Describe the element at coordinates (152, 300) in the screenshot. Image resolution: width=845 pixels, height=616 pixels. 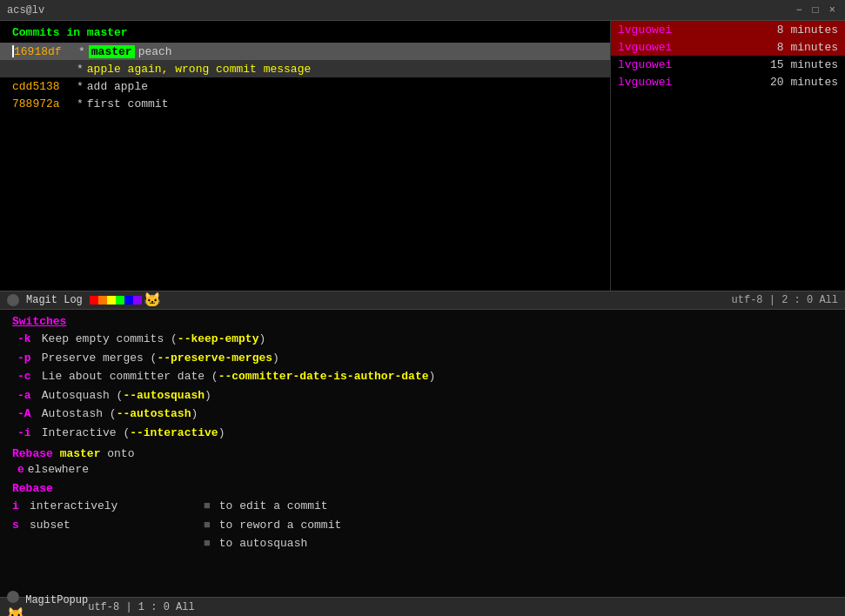
I see `nyan-cat-icon: 🐱` at that location.